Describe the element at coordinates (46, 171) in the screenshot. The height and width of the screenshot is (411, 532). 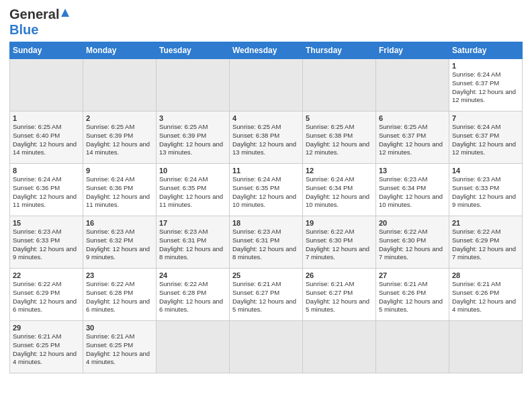
I see `day-number: 8` at that location.